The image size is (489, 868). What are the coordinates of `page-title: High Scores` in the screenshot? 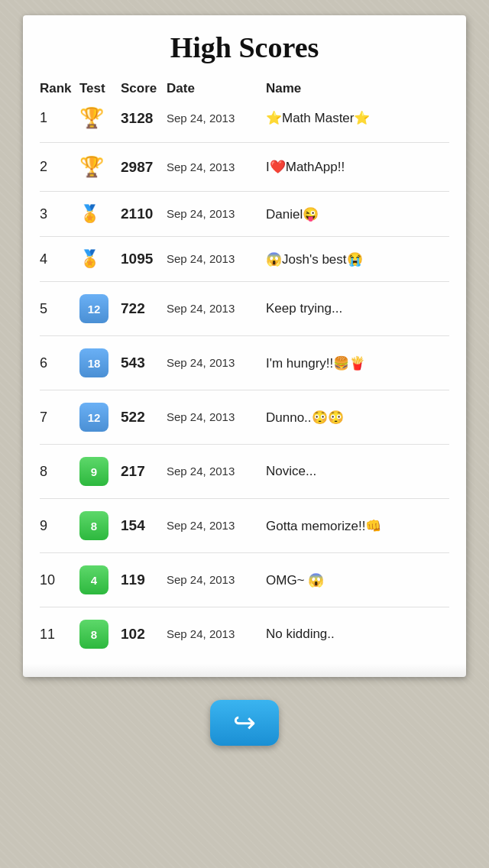 It's located at (244, 47).